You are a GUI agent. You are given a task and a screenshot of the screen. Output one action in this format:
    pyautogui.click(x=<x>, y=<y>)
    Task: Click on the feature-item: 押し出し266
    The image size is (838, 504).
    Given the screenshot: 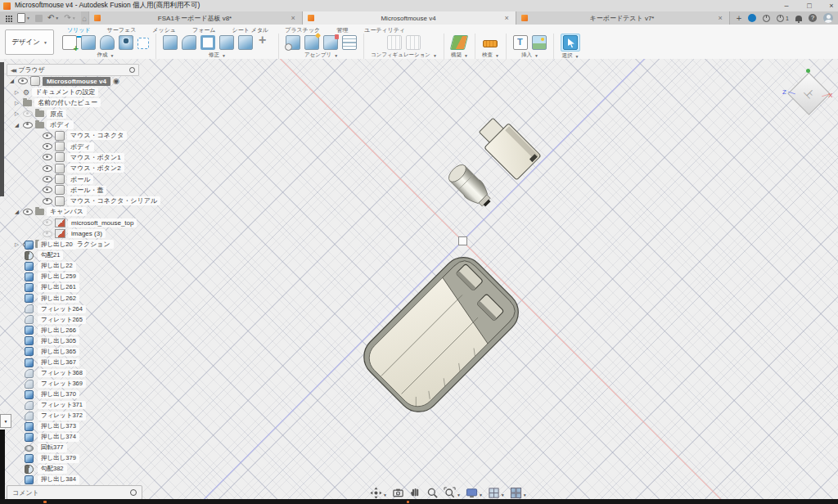 What is the action you would take?
    pyautogui.click(x=49, y=331)
    